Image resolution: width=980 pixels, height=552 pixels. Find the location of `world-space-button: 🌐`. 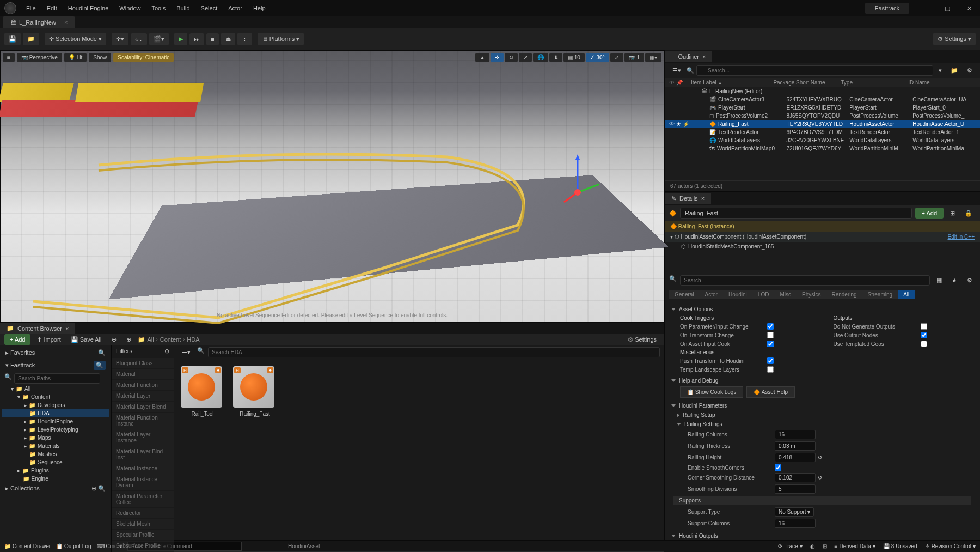

world-space-button: 🌐 is located at coordinates (541, 58).